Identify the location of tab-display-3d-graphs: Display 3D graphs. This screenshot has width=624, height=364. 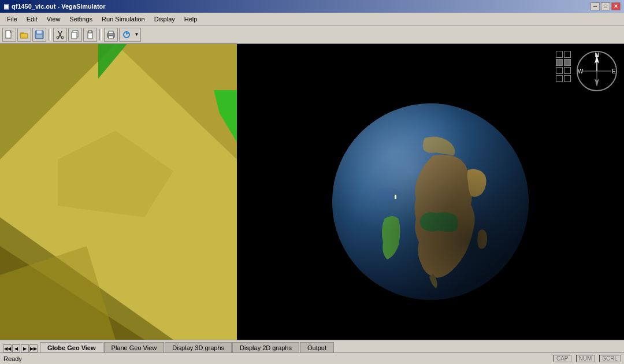
(198, 347).